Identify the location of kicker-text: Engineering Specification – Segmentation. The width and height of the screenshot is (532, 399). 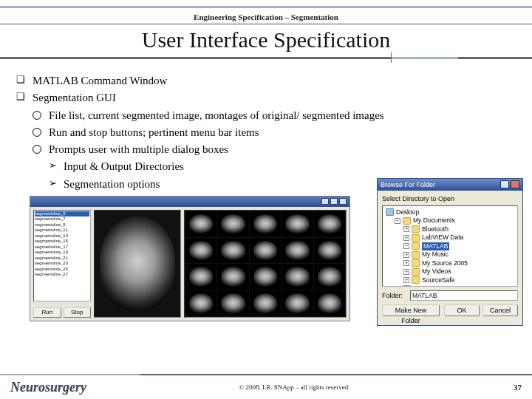
(266, 16).